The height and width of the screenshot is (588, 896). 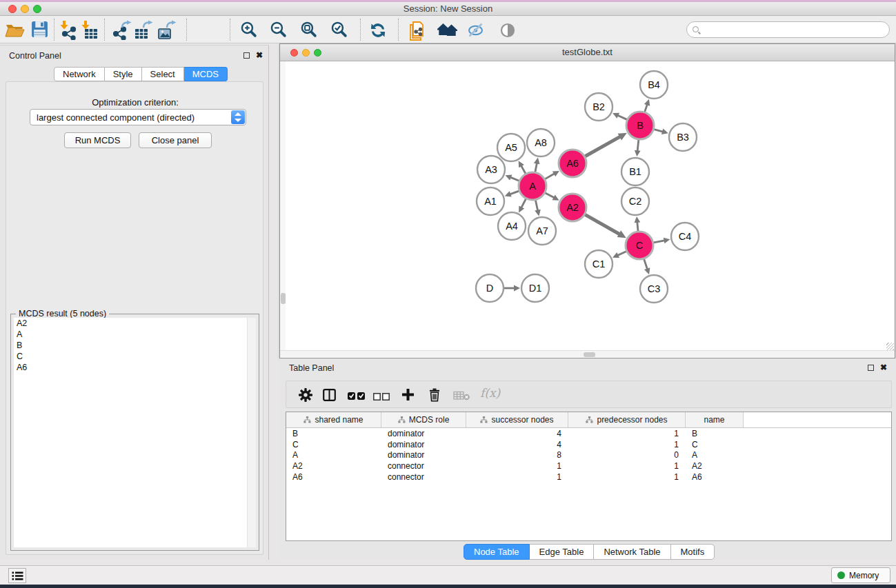 I want to click on graph-edge-A-A3, so click(x=515, y=179).